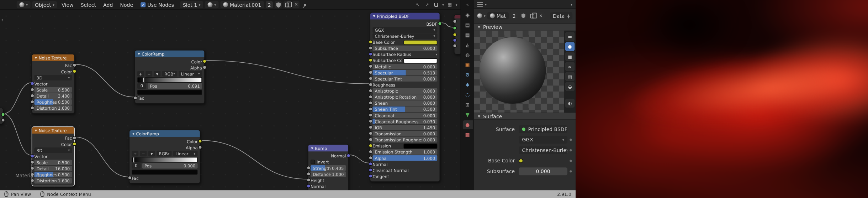 This screenshot has width=868, height=198. Describe the element at coordinates (543, 129) in the screenshot. I see `surface-shader-button: Principled BSDF` at that location.